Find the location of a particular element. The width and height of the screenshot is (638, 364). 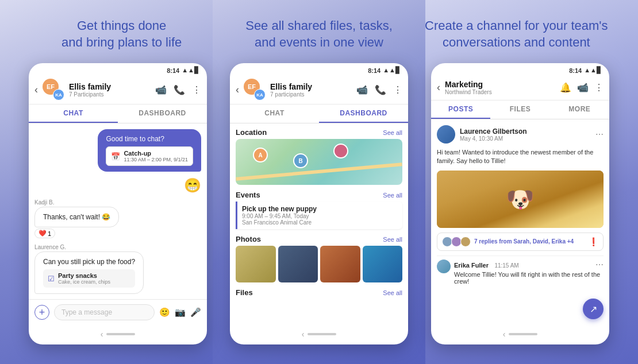

tab-dashboard-2: DASHBOARD is located at coordinates (363, 114).